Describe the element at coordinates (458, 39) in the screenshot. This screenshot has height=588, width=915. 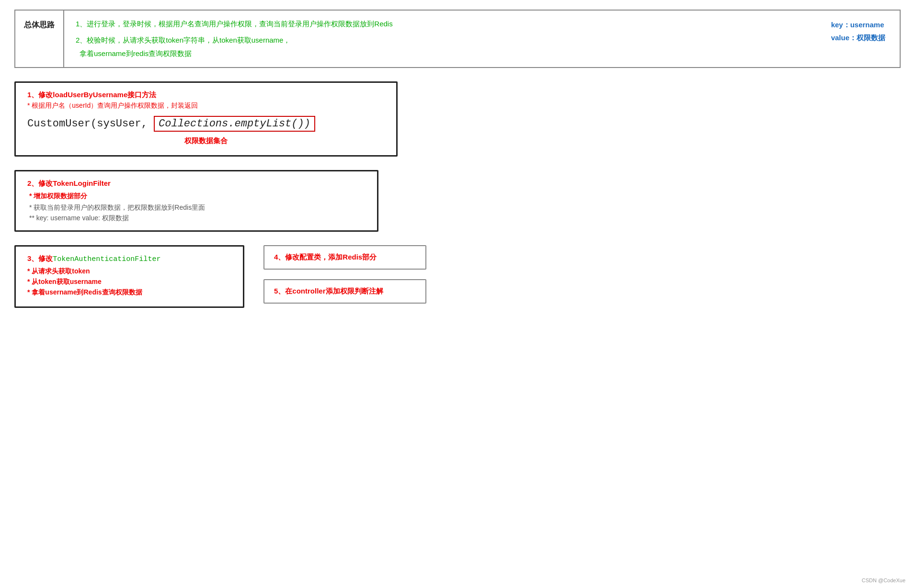
I see `overview-section: 总体思路 1、进行登录，登录时候，根据用户名查询用户操作权限，查询当前登录用户操…` at that location.